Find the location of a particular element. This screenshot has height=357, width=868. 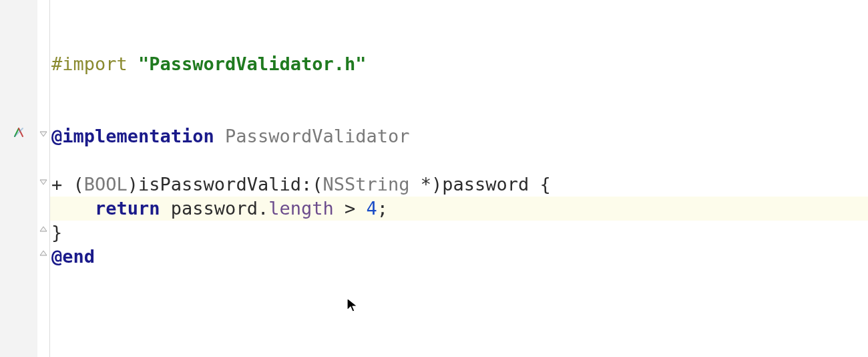

end-keyword: @end is located at coordinates (73, 257).